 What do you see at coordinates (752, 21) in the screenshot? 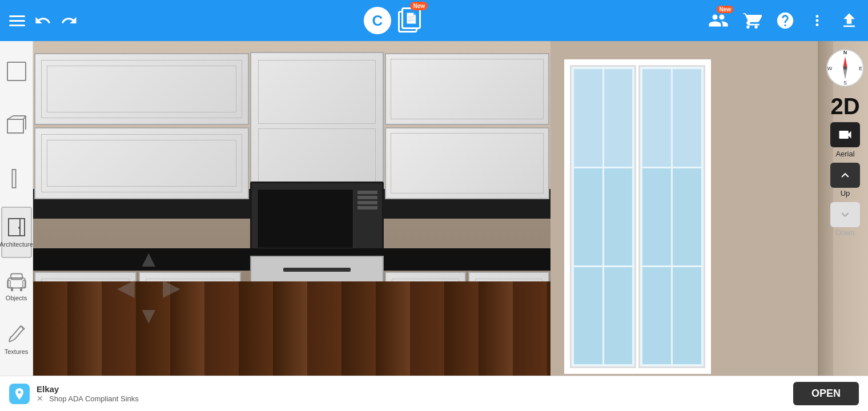
I see `cart-button` at bounding box center [752, 21].